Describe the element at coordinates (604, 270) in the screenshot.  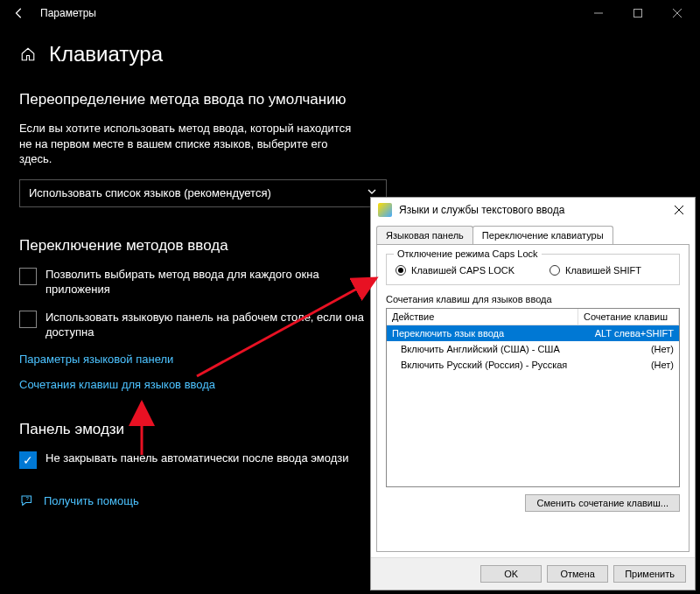
I see `radio-label: Клавишей SHIFT` at that location.